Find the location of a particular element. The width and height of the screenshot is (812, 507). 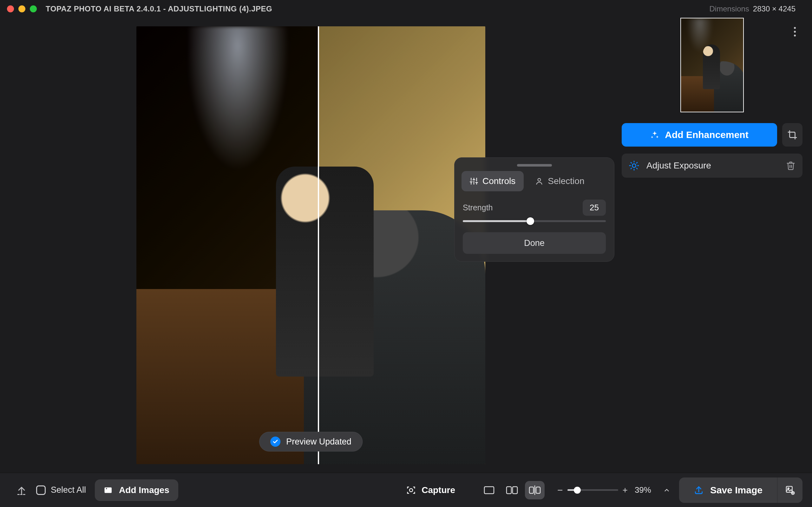

titlebar: TOPAZ PHOTO AI BETA 2.4.0.1 - ADJUSTLIGH… is located at coordinates (406, 9).